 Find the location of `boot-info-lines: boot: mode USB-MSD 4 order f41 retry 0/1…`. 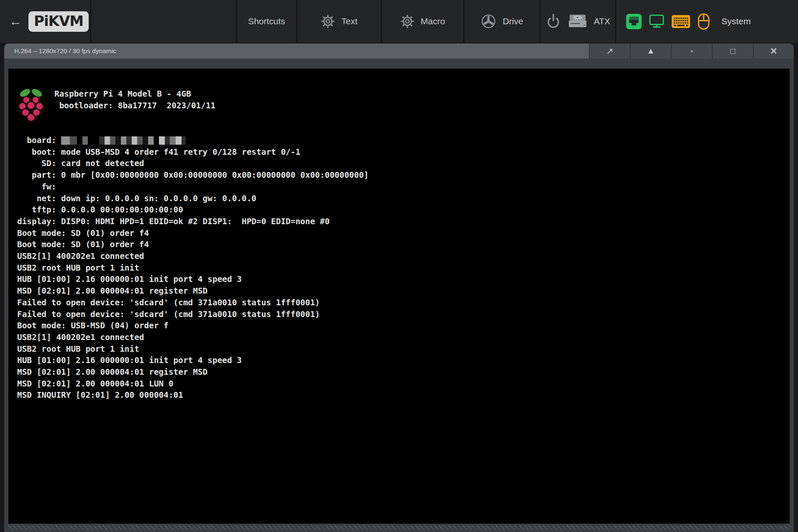

boot-info-lines: boot: mode USB-MSD 4 order f41 retry 0/1… is located at coordinates (403, 187).